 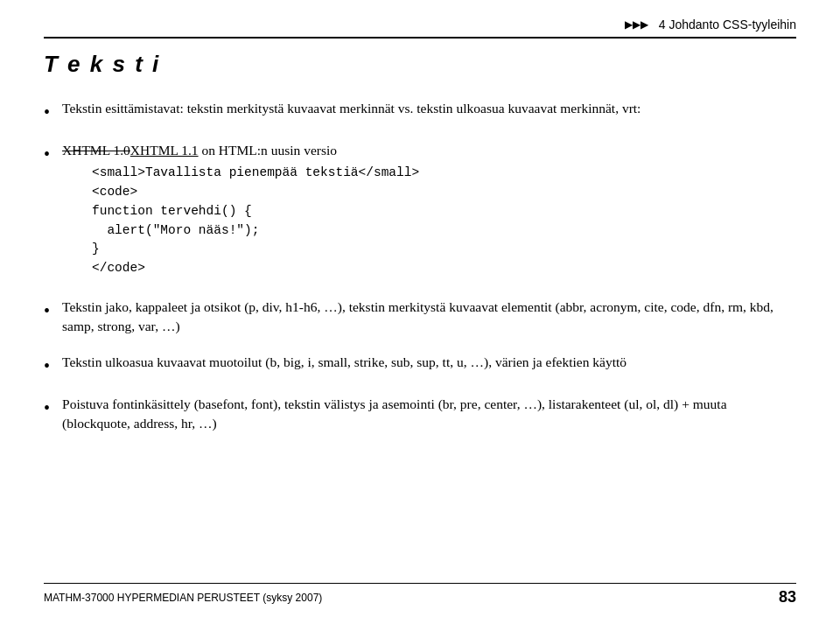 What do you see at coordinates (420, 597) in the screenshot?
I see `footer: MATHM-37000 HYPERMEDIAN PERUSTEET (syksy…` at bounding box center [420, 597].